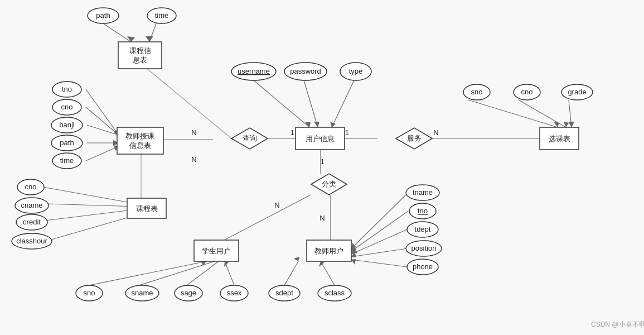  I want to click on attr-time1-label: time, so click(162, 16).